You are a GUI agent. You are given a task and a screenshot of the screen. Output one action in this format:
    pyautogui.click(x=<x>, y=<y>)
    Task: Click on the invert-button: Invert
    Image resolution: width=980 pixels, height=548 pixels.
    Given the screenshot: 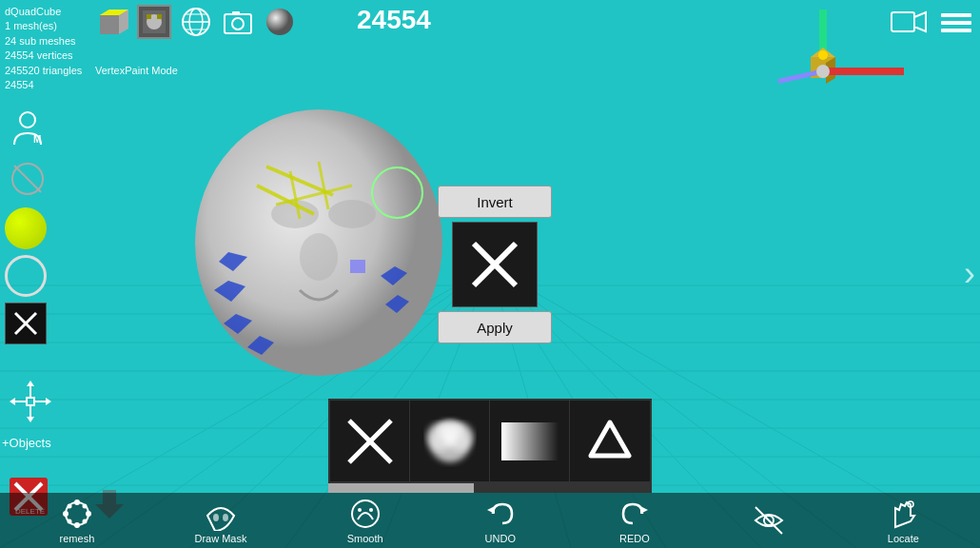 What is the action you would take?
    pyautogui.click(x=495, y=202)
    